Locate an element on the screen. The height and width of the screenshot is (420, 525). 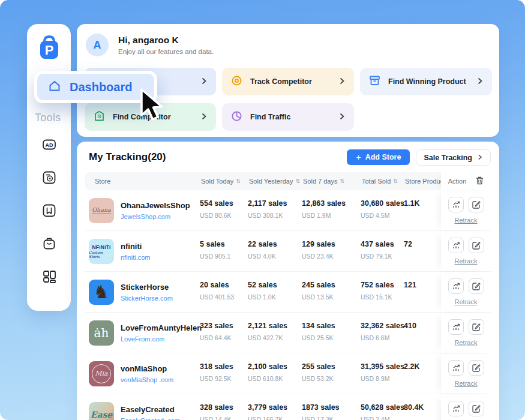
total-sold-value: 31,395 sales is located at coordinates (382, 367).